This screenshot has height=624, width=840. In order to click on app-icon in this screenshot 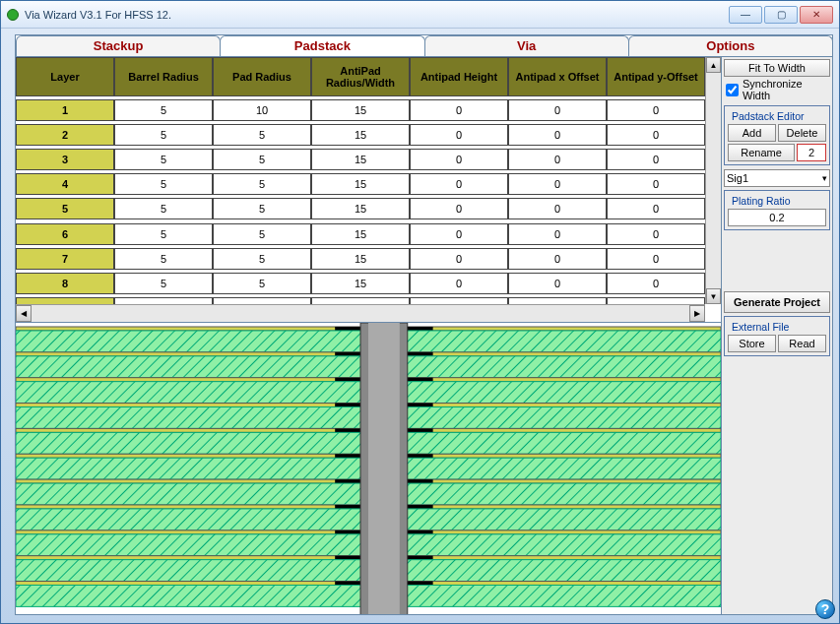, I will do `click(13, 15)`.